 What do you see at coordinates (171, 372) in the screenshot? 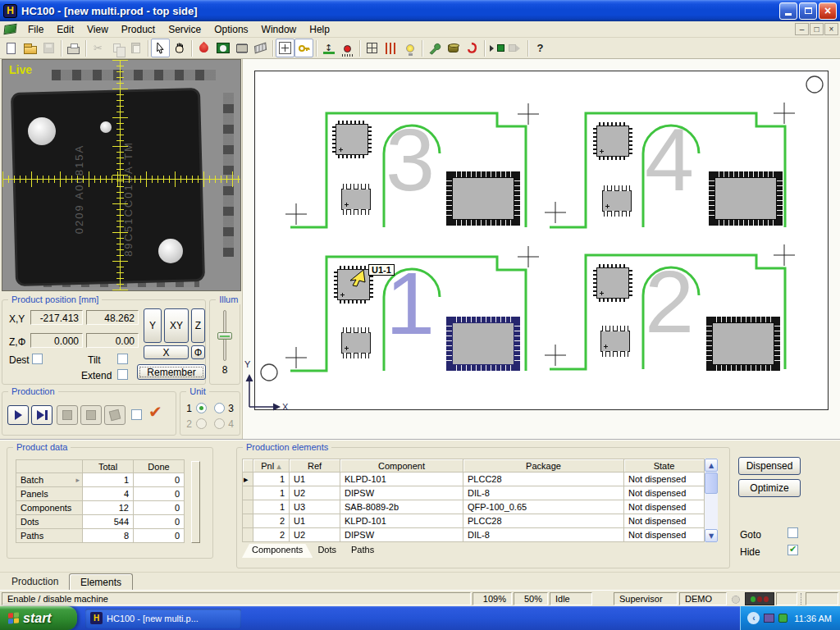
I see `remember-button: Remember` at bounding box center [171, 372].